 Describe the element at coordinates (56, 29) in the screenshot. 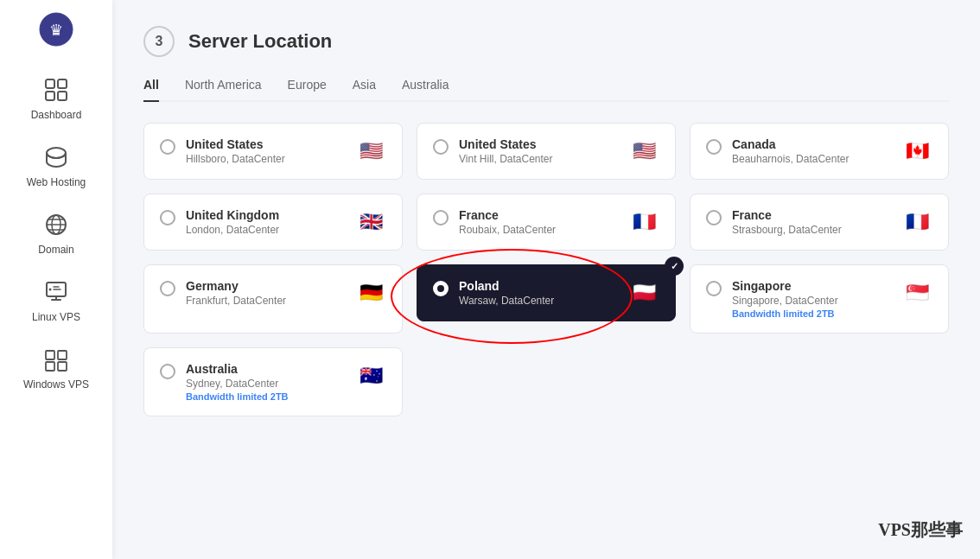

I see `logo: ♛` at that location.